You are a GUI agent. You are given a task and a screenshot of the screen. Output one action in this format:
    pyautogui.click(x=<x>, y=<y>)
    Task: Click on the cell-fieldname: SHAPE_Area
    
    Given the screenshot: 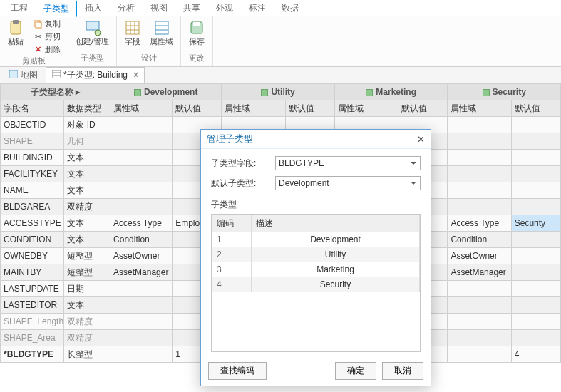 What is the action you would take?
    pyautogui.click(x=33, y=338)
    